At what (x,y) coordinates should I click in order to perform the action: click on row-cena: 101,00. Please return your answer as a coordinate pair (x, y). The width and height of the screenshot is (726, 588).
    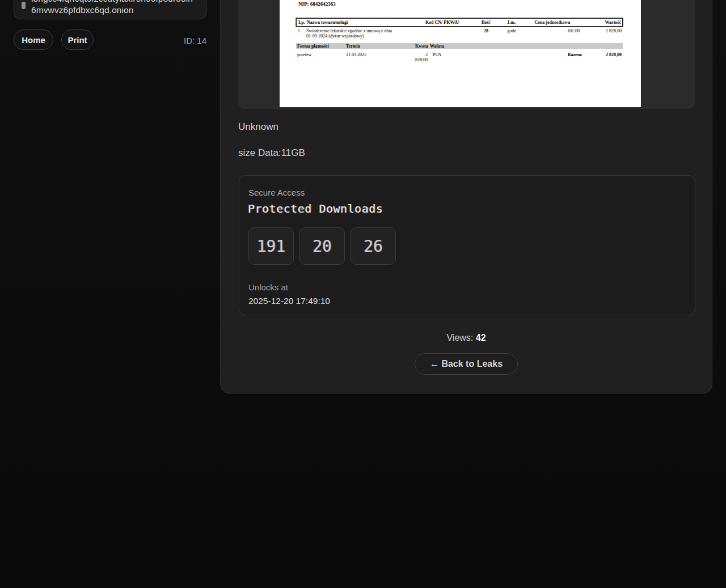
    Looking at the image, I should click on (552, 35).